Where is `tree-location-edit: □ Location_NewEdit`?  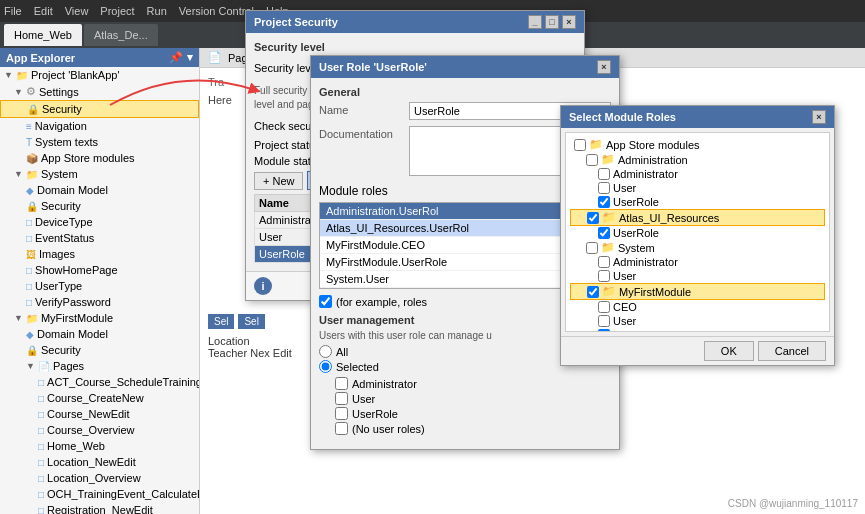
tree-location-edit: □ Location_NewEdit is located at coordinates (100, 462).